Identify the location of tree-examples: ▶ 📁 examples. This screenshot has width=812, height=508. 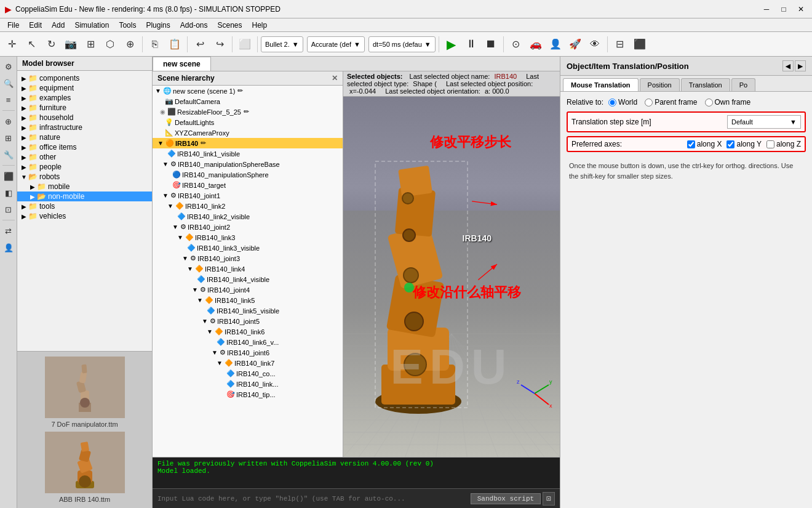
(85, 98).